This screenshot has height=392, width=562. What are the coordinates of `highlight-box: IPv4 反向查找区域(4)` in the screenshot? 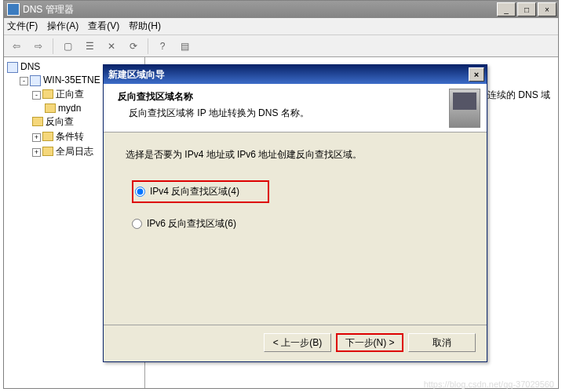 It's located at (201, 191).